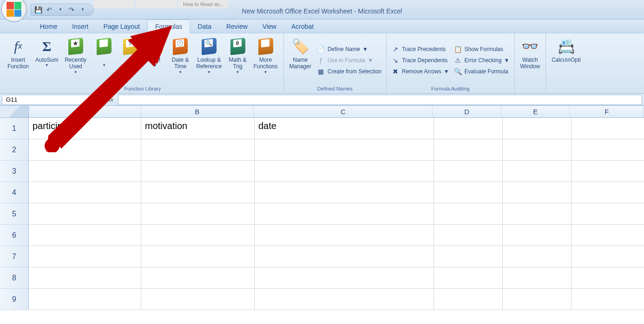  I want to click on cell-F4, so click(608, 193).